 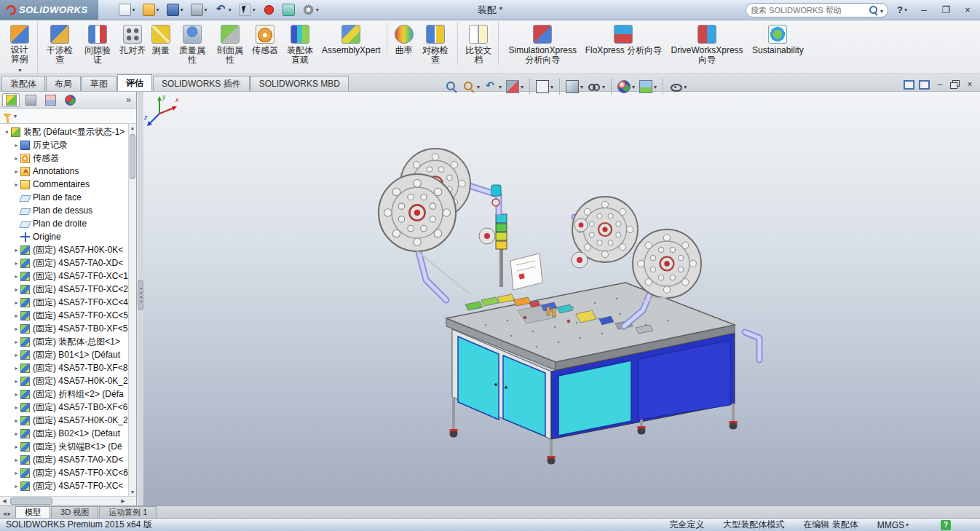 What do you see at coordinates (68, 368) in the screenshot?
I see `tree-item: (固定) 4SA57-TB0-XF<8` at bounding box center [68, 368].